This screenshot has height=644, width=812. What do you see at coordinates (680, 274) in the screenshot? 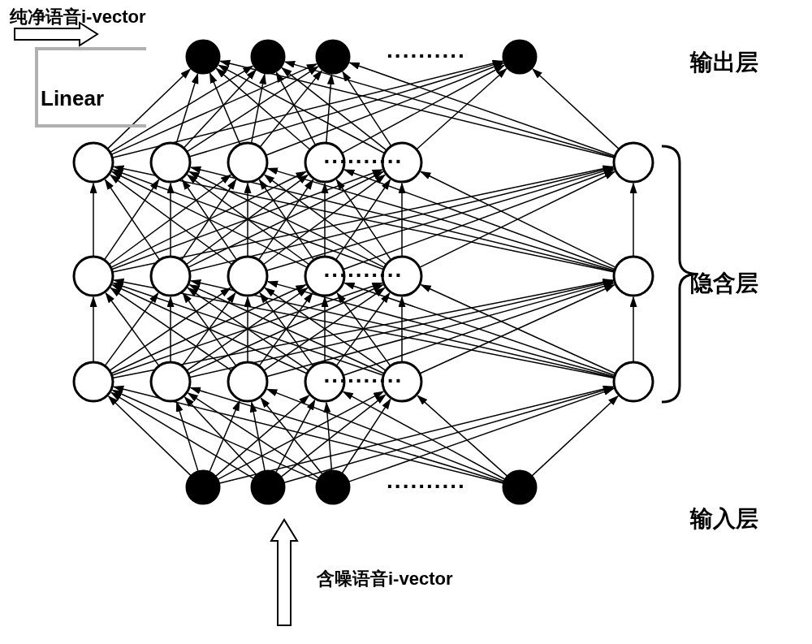
I see `hidden-layer-brace` at bounding box center [680, 274].